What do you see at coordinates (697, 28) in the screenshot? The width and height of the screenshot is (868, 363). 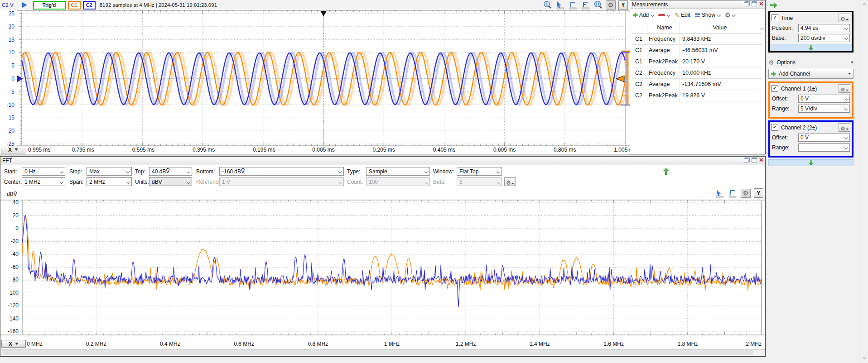 I see `measurements-header-row: NameValue` at bounding box center [697, 28].